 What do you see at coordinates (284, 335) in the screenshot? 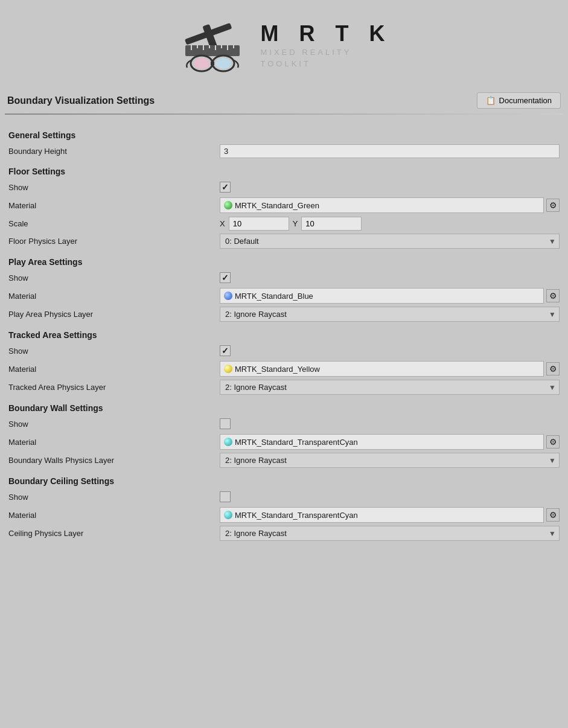
I see `tracked-area-settings-title: Tracked Area Settings` at bounding box center [284, 335].